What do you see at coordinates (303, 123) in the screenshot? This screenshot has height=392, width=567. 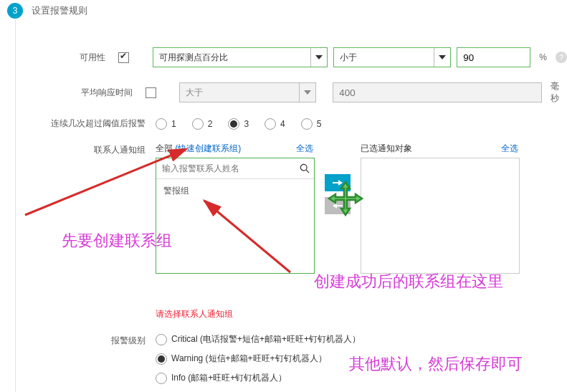 I see `row-consecutive: 连续几次超过阈值后报警 12345` at bounding box center [303, 123].